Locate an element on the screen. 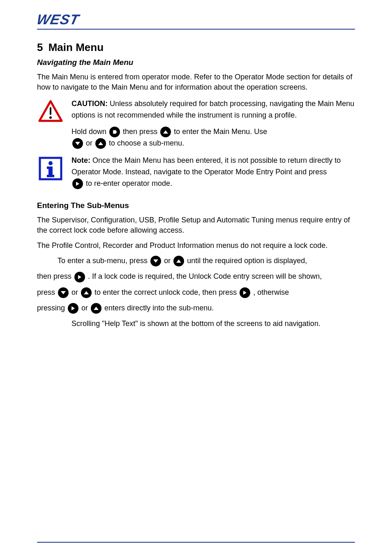 The height and width of the screenshot is (555, 392). section-title: Main Menu is located at coordinates (76, 47).